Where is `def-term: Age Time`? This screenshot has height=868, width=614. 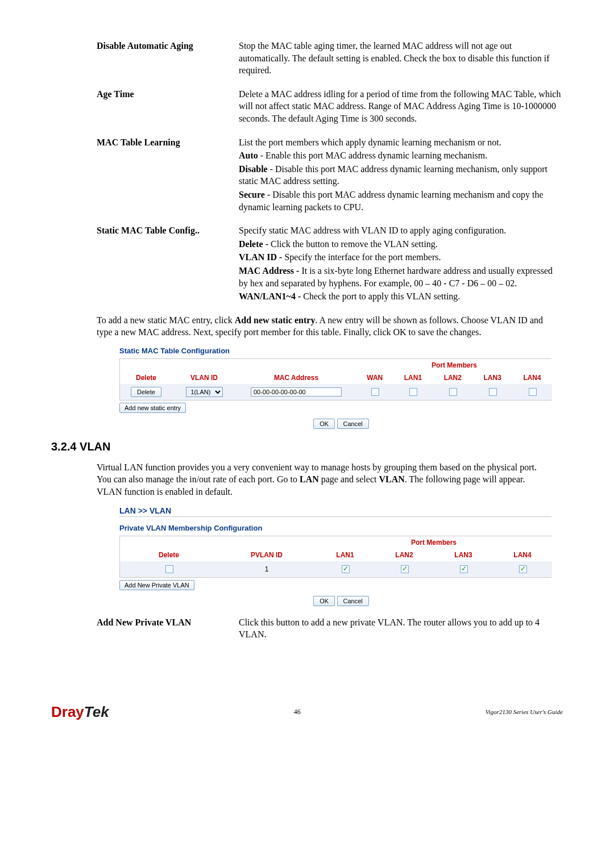 def-term: Age Time is located at coordinates (168, 107).